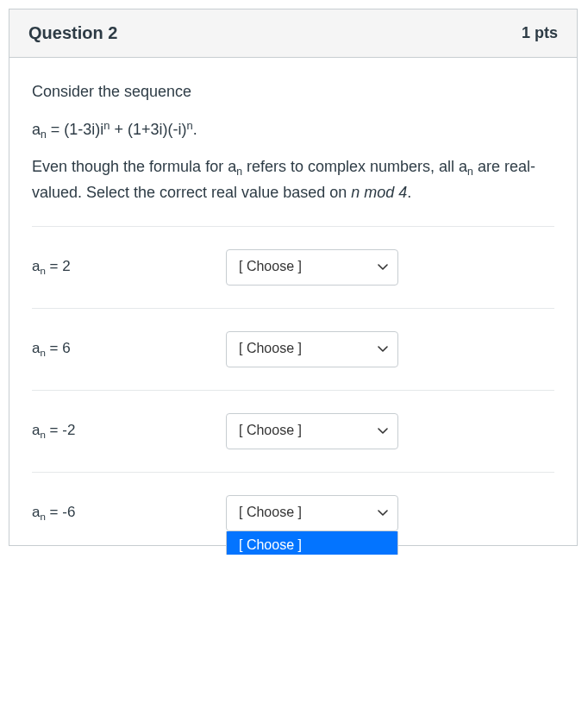 Image resolution: width=588 pixels, height=728 pixels. Describe the element at coordinates (129, 349) in the screenshot. I see `match-label-1: an = 6` at that location.